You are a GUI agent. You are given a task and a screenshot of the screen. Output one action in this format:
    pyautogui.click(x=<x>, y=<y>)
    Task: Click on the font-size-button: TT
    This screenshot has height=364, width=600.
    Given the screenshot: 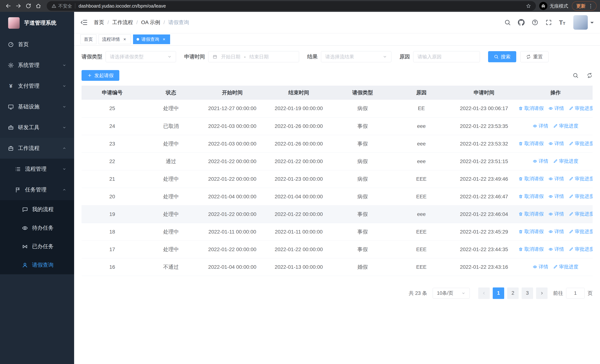 What is the action you would take?
    pyautogui.click(x=562, y=22)
    